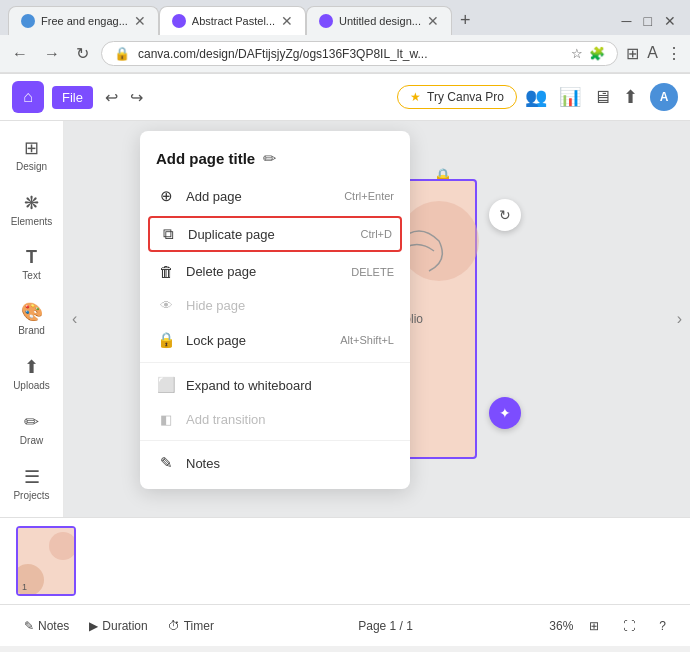 Image resolution: width=690 pixels, height=652 pixels. Describe the element at coordinates (32, 312) in the screenshot. I see `brand-icon: 🎨` at that location.